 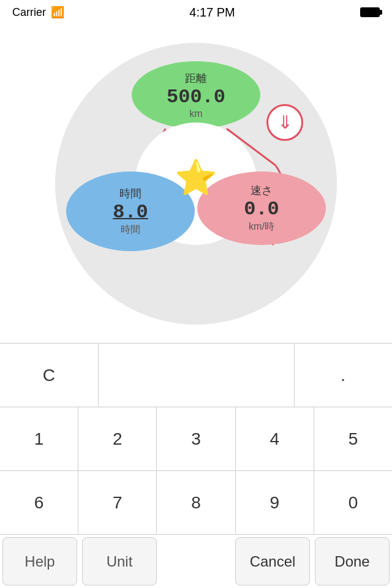 What do you see at coordinates (212, 12) in the screenshot?
I see `time-display: 4:17 PM` at bounding box center [212, 12].